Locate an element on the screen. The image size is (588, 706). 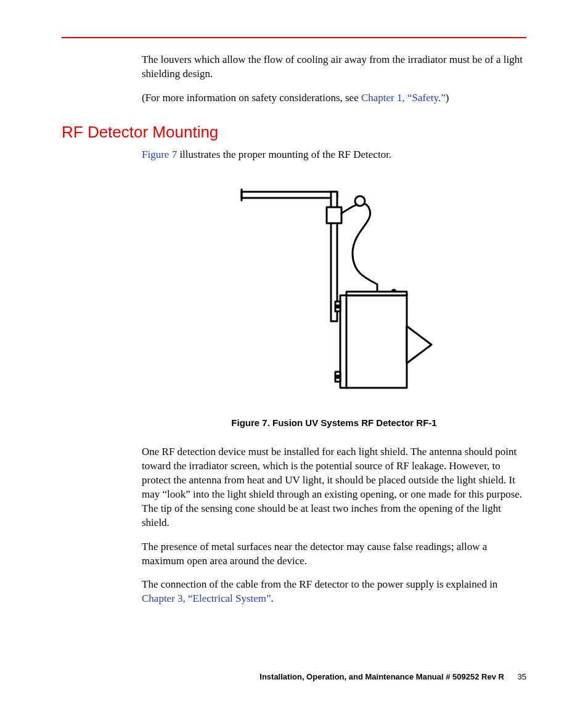
paragraph-louvers: The louvers which allow the flow of cool… is located at coordinates (334, 67).